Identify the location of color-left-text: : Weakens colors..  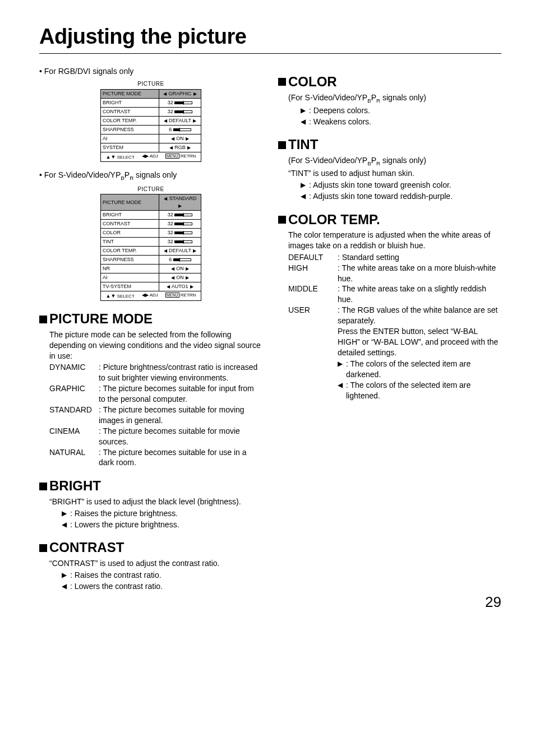
(340, 122).